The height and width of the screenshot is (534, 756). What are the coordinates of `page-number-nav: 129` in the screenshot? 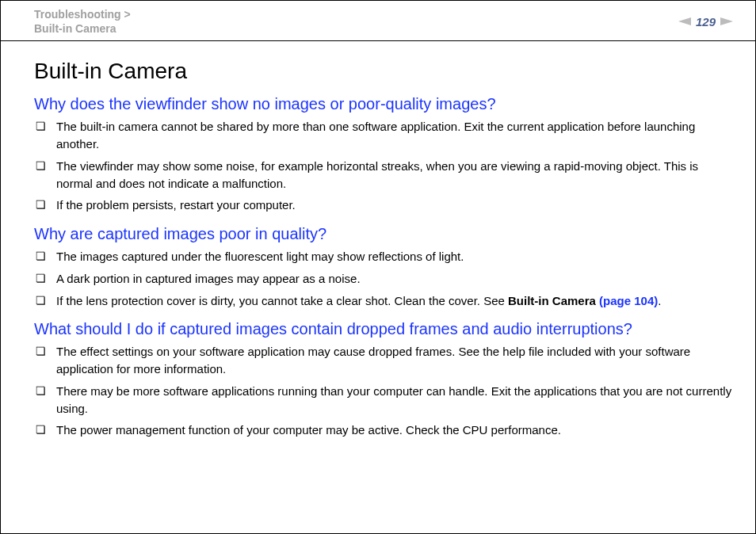 It's located at (705, 22).